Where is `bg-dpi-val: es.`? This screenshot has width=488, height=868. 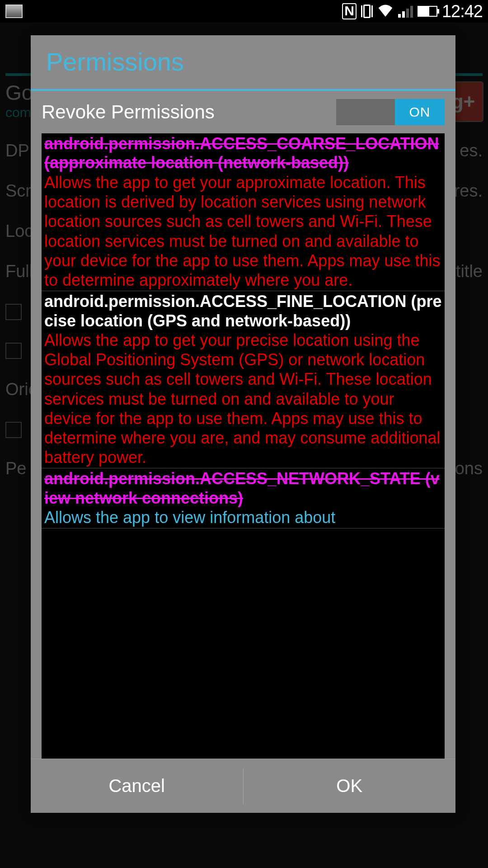
bg-dpi-val: es. is located at coordinates (471, 151).